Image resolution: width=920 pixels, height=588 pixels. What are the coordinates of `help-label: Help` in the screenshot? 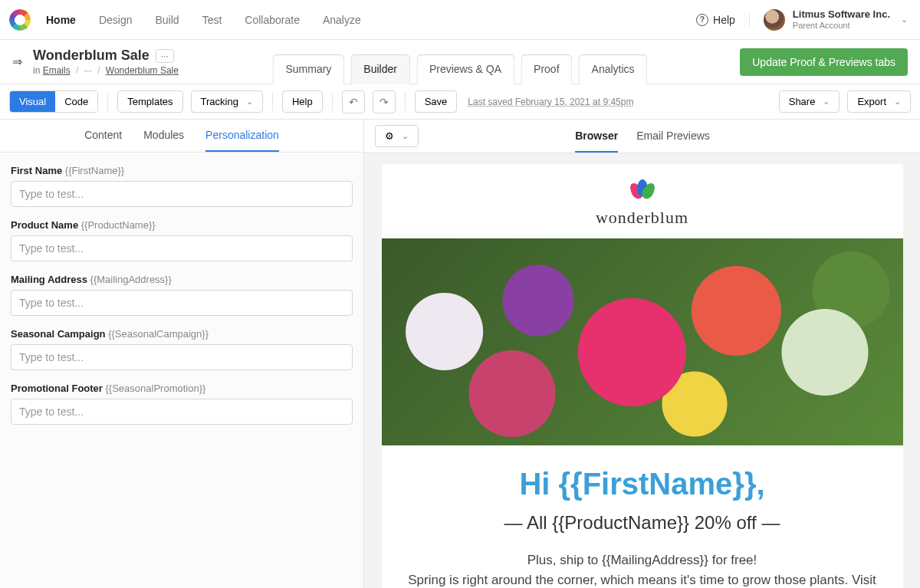 It's located at (724, 20).